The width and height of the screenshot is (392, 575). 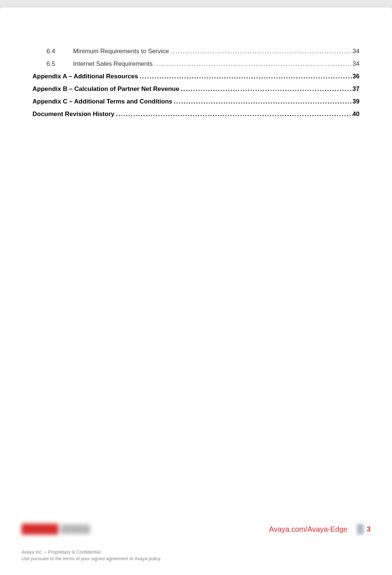 I want to click on brand-logo, so click(x=58, y=529).